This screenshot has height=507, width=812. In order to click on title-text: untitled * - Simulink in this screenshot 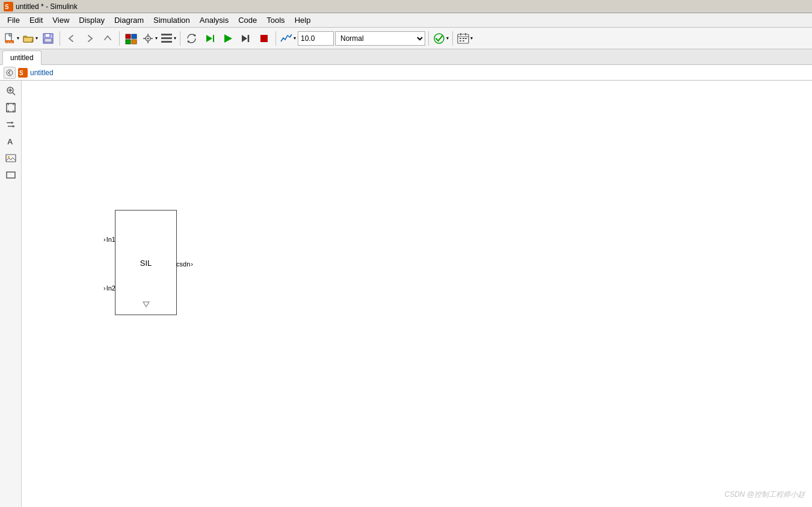, I will do `click(47, 7)`.